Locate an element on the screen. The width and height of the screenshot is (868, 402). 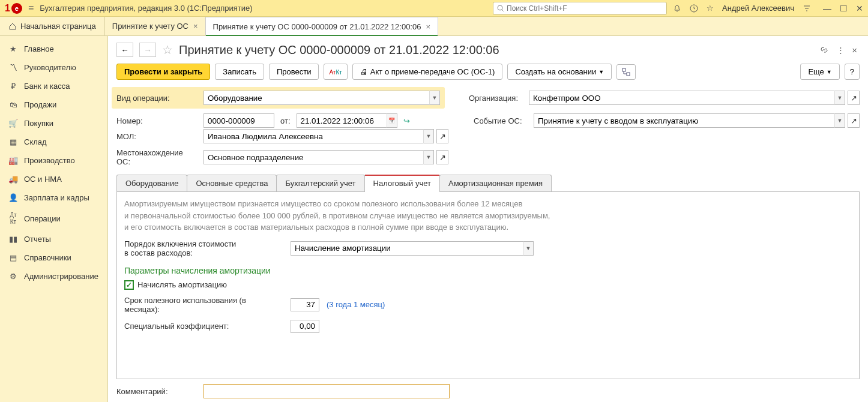
comment-label: Комментарий: is located at coordinates (157, 391).